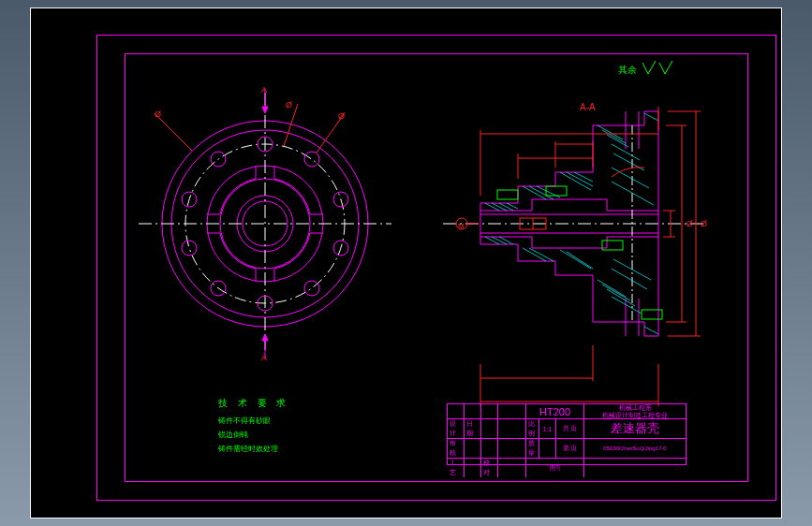 This screenshot has height=526, width=812. I want to click on dim-flange-od: Ø, so click(704, 224).